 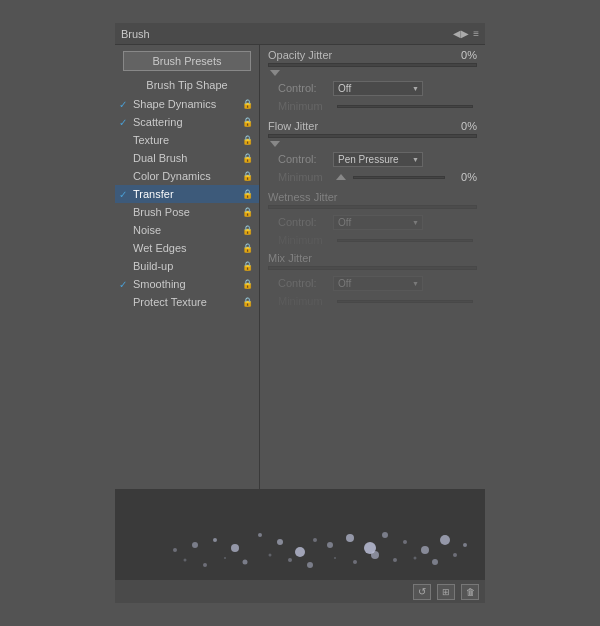 What do you see at coordinates (378, 284) in the screenshot?
I see `control-select-4: Off` at bounding box center [378, 284].